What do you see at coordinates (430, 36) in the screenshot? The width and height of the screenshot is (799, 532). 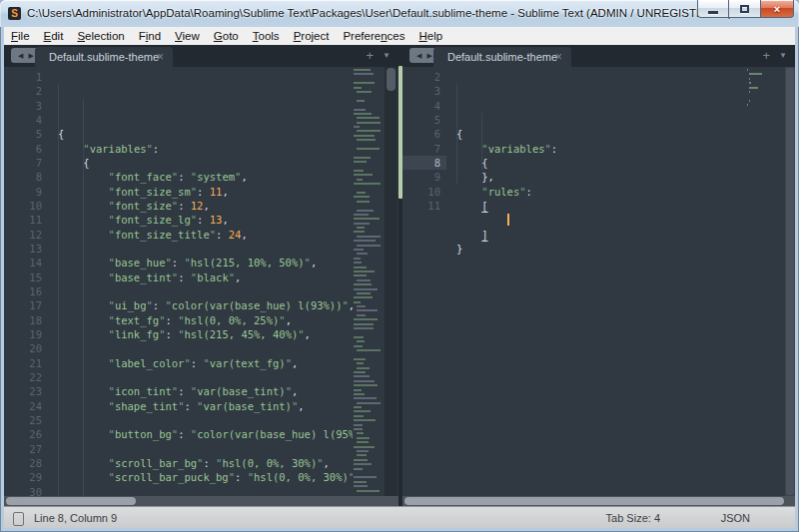 I see `menu-item-help: Help` at bounding box center [430, 36].